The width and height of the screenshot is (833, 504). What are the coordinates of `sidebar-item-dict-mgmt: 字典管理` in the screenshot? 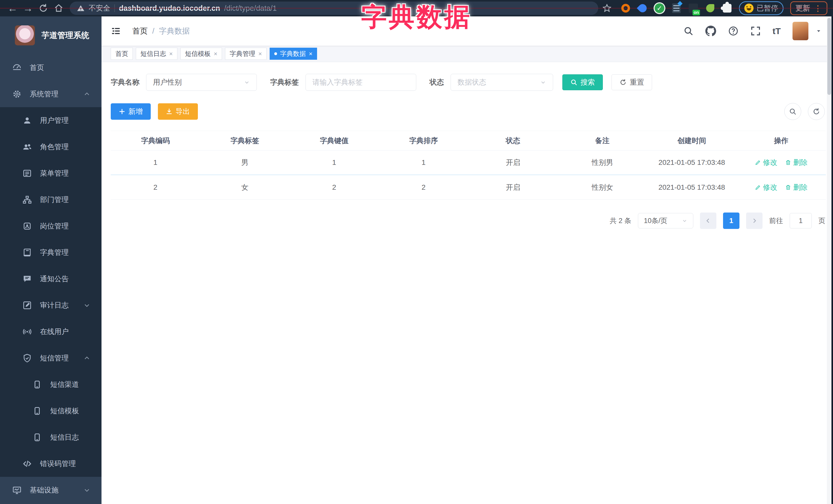 It's located at (51, 253).